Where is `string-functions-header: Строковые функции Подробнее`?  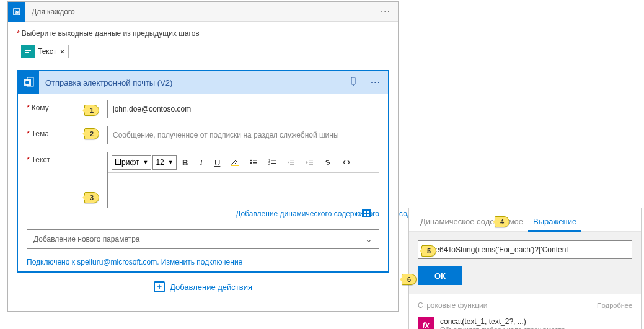 string-functions-header: Строковые функции Подробнее is located at coordinates (525, 304).